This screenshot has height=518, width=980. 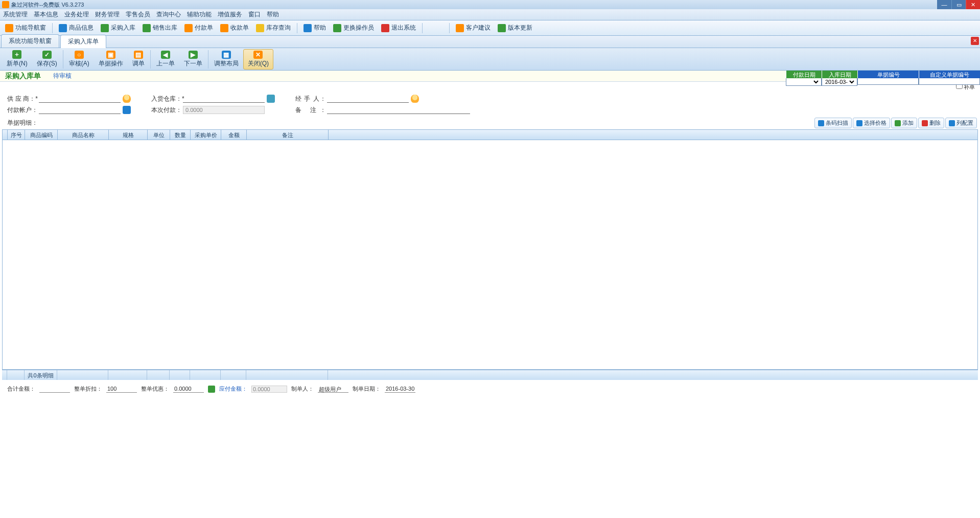 I want to click on doc-toolbar-button: ◀上一单, so click(x=166, y=59).